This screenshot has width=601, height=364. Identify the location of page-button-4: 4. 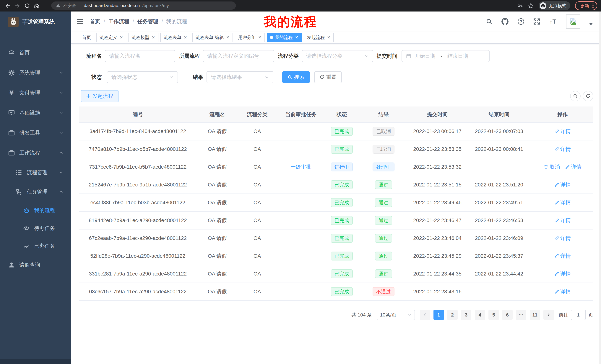
(480, 315).